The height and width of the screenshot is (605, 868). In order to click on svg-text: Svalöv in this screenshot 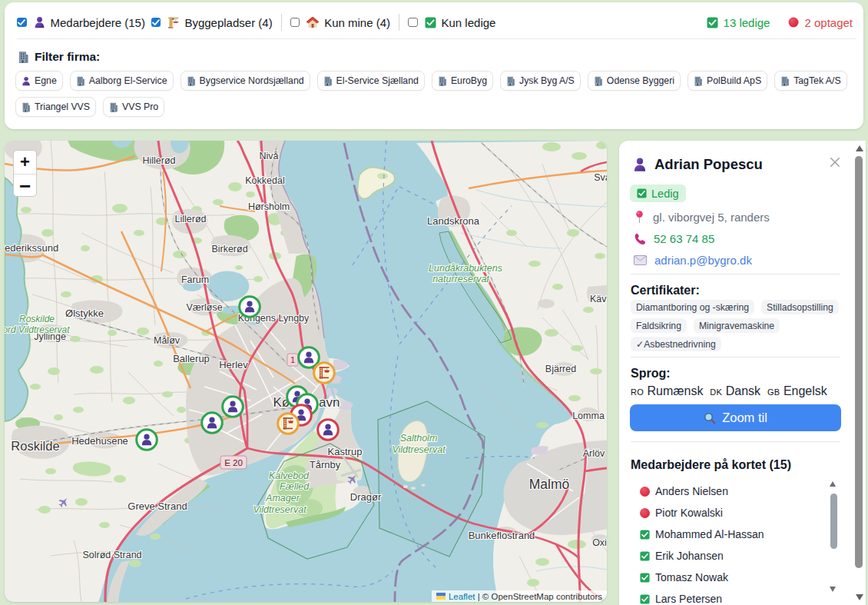, I will do `click(601, 178)`.